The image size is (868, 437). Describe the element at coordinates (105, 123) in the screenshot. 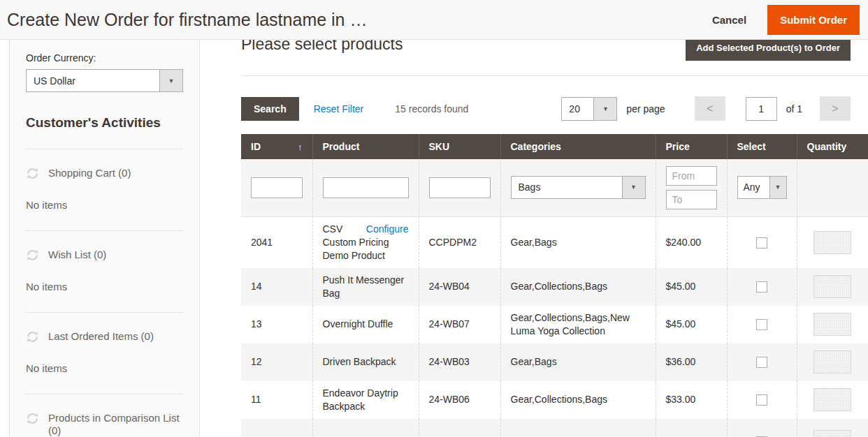

I see `customer-activities-title: Customer's Activities` at that location.